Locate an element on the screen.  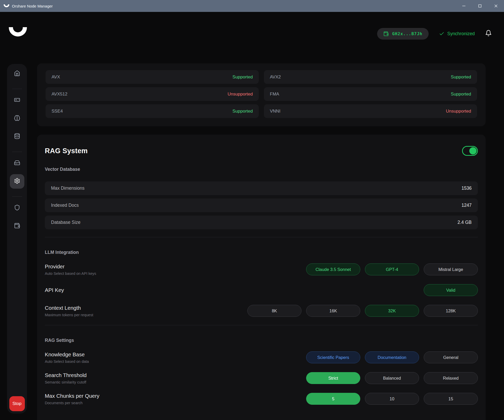
section-divider is located at coordinates (261, 237).